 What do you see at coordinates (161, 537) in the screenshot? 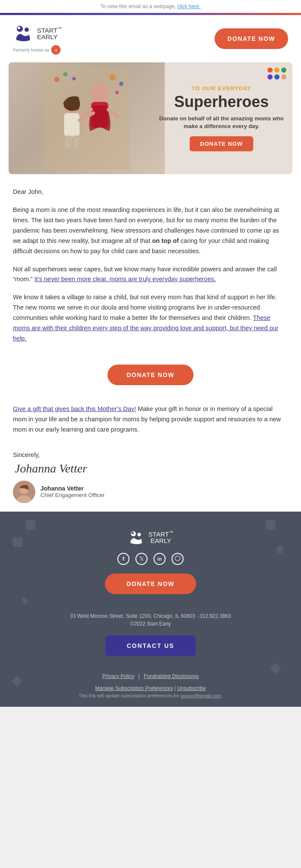
I see `footer-logo-text: START™ EARLY` at bounding box center [161, 537].